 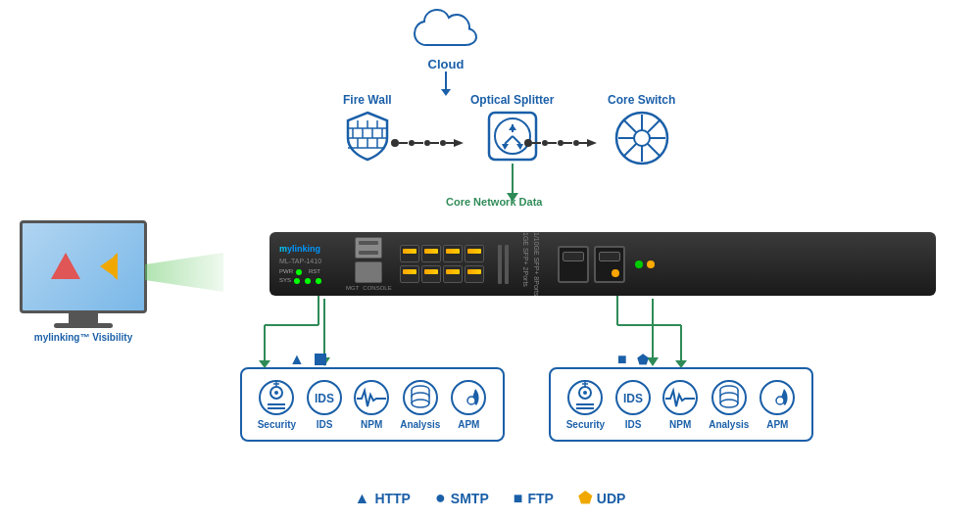 What do you see at coordinates (680, 425) in the screenshot?
I see `npm-label-right: NPM` at bounding box center [680, 425].